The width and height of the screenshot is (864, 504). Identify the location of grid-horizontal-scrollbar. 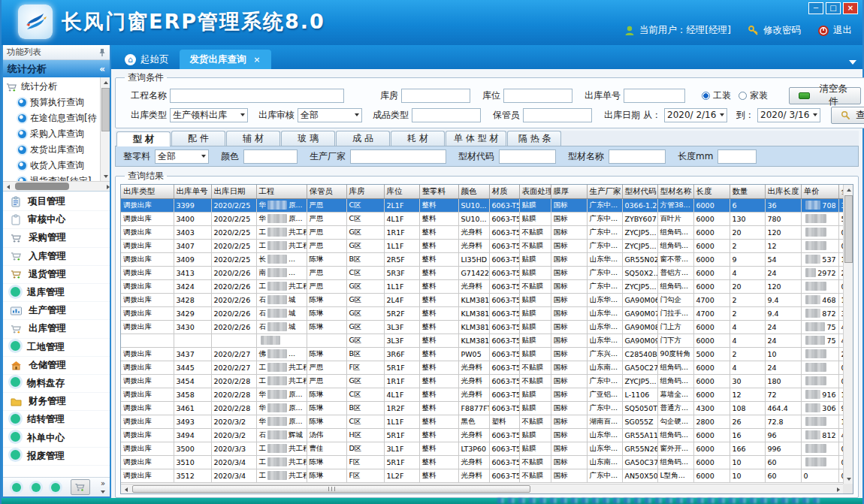
(482, 488).